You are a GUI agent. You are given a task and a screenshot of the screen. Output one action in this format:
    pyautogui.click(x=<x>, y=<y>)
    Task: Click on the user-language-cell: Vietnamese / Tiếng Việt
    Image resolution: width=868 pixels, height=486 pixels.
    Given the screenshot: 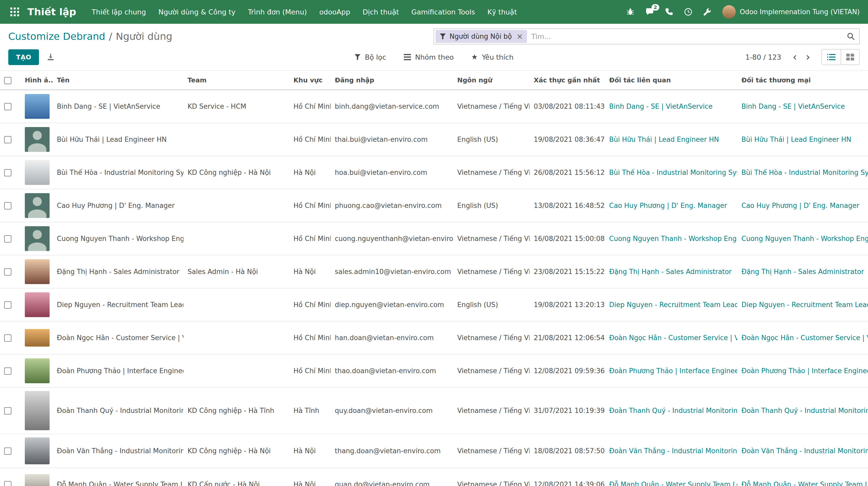 What is the action you would take?
    pyautogui.click(x=491, y=172)
    